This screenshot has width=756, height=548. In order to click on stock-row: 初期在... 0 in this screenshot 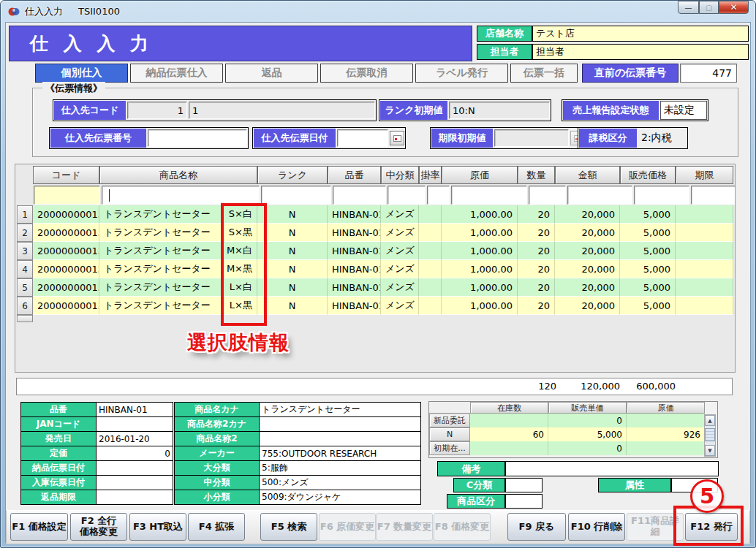, I will do `click(573, 449)`.